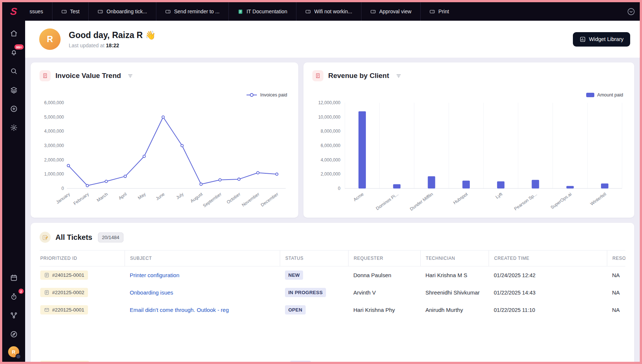 The width and height of the screenshot is (642, 364). Describe the element at coordinates (314, 258) in the screenshot. I see `column-header-status: STATUS` at that location.